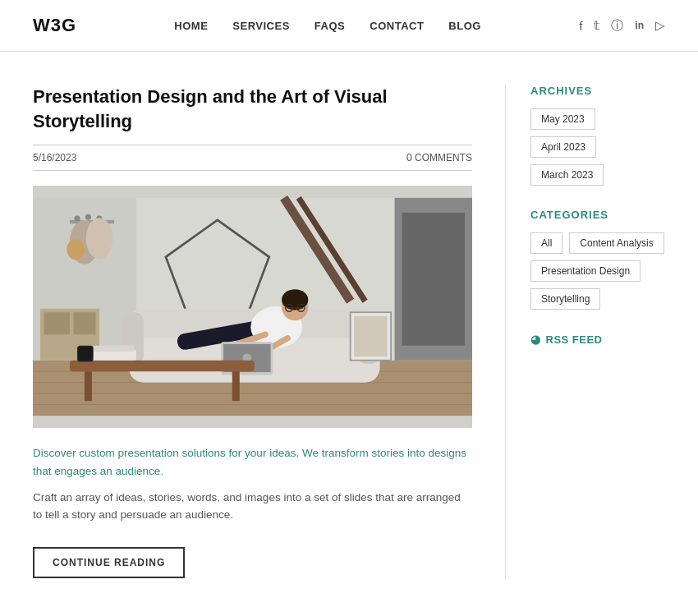 The image size is (698, 616). I want to click on archives-section: ARCHIVES May 2023 April 2023 March 2023, so click(598, 135).